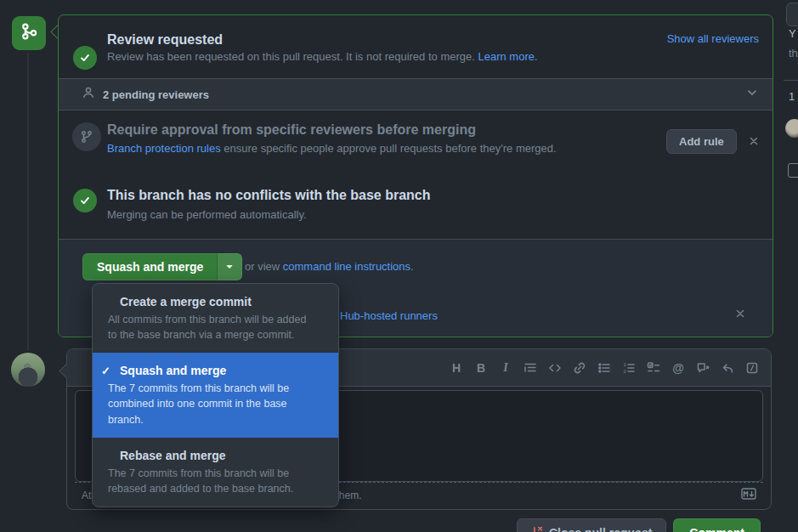  I want to click on user-avatar, so click(28, 370).